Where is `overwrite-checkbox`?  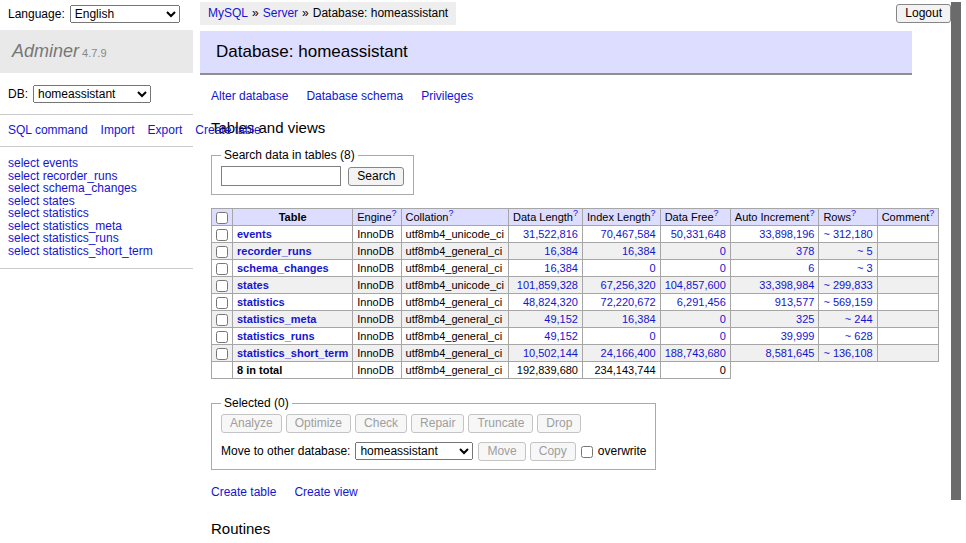
overwrite-checkbox is located at coordinates (587, 452).